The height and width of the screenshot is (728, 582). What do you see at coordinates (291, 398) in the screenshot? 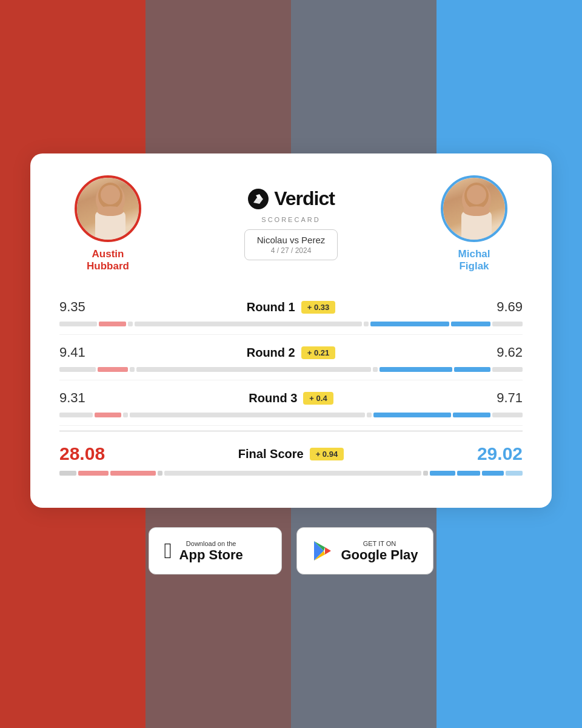
I see `round-3-header: 9.31 Round 3 0.4 9.71` at bounding box center [291, 398].